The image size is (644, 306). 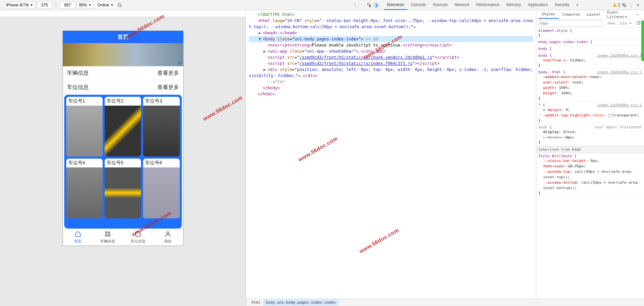 I want to click on device-mode-icon, so click(x=376, y=5).